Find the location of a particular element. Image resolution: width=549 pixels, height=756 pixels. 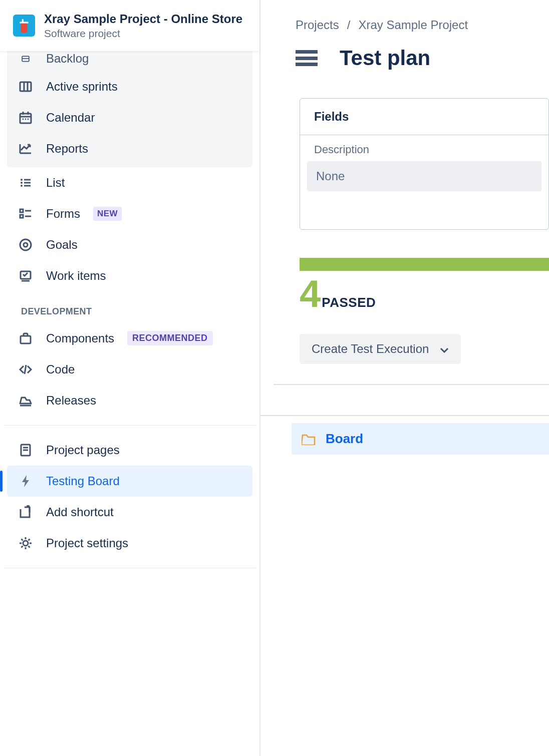

sidebar-item-label: Project pages is located at coordinates (83, 450).